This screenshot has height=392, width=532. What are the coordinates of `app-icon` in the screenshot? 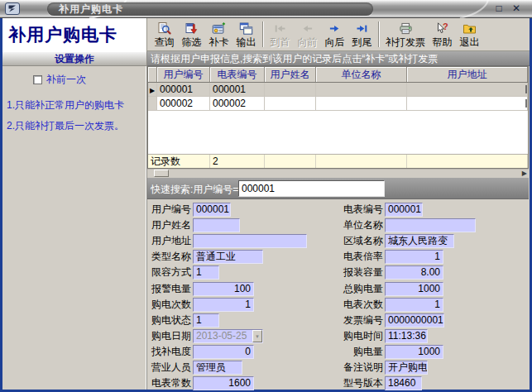 It's located at (12, 8).